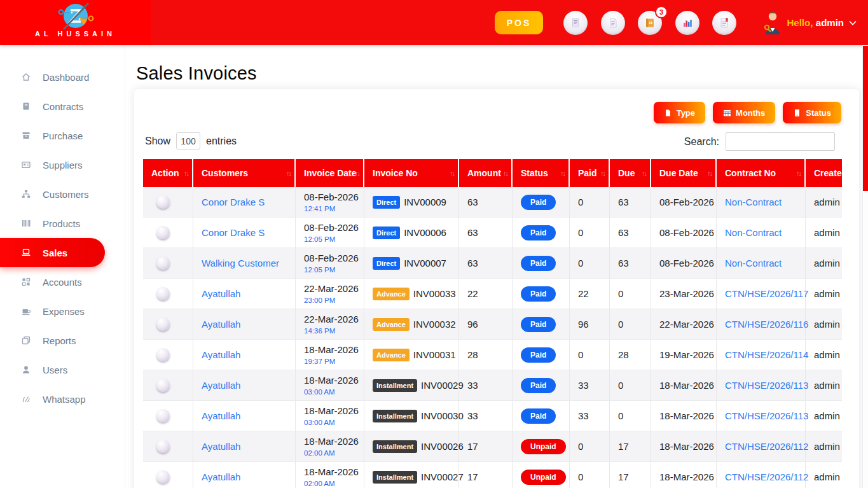 This screenshot has height=488, width=868. Describe the element at coordinates (26, 282) in the screenshot. I see `grid-icon` at that location.